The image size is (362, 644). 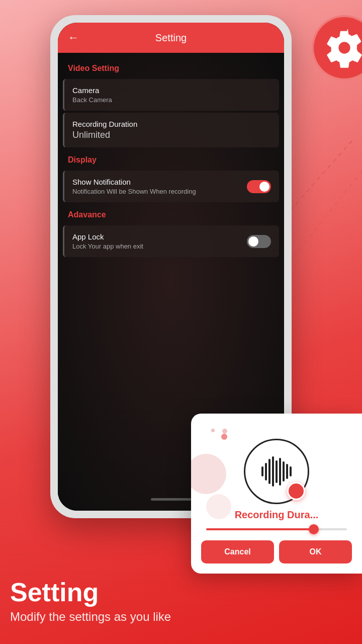 What do you see at coordinates (172, 130) in the screenshot?
I see `duration-text: Recording Duration Unlimited` at bounding box center [172, 130].